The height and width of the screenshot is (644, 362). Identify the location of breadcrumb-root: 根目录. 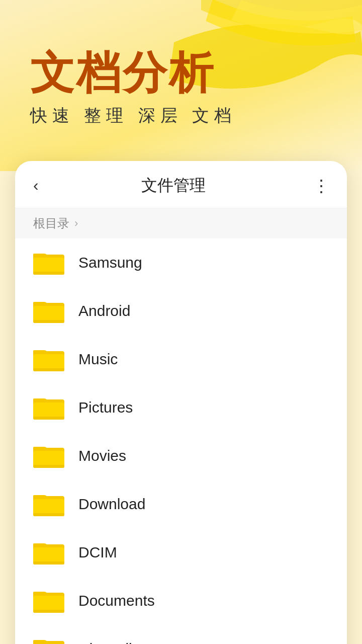
(51, 223).